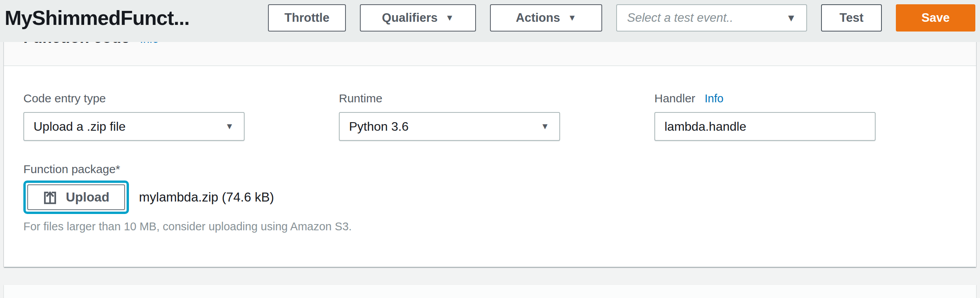 The width and height of the screenshot is (980, 298). What do you see at coordinates (76, 197) in the screenshot?
I see `upload-button-focus-ring: Upload` at bounding box center [76, 197].